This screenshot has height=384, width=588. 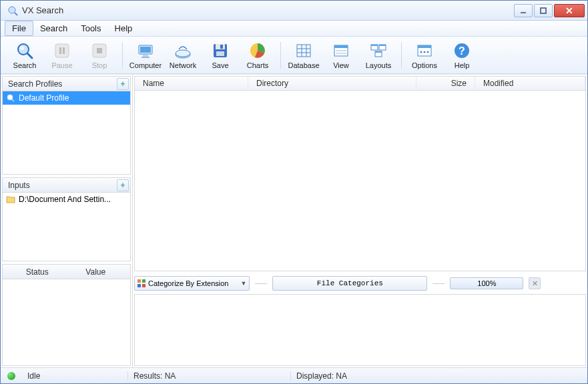 I want to click on inputs-panel: Inputs + D:\Document And Settin..., so click(x=67, y=219).